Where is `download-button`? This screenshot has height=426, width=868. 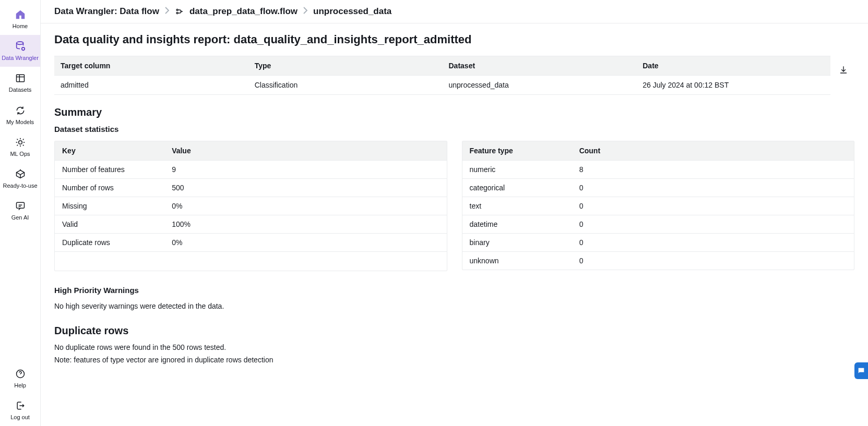
download-button is located at coordinates (847, 66).